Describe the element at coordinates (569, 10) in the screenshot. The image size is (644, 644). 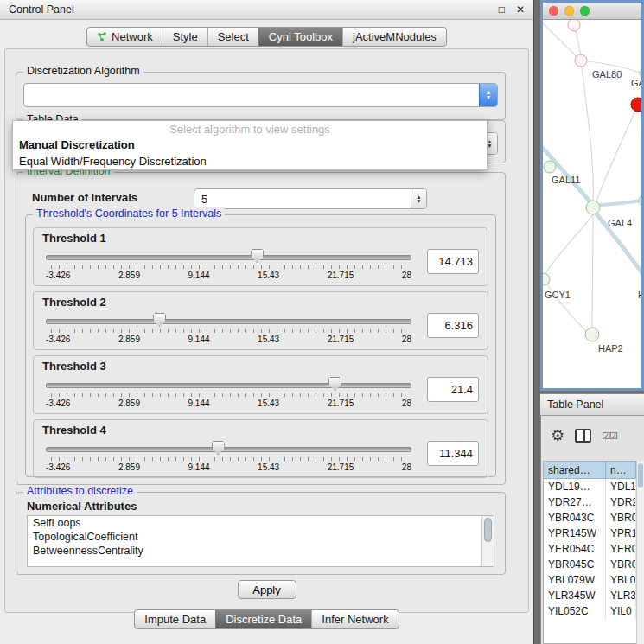
I see `minimize-traffic-light` at that location.